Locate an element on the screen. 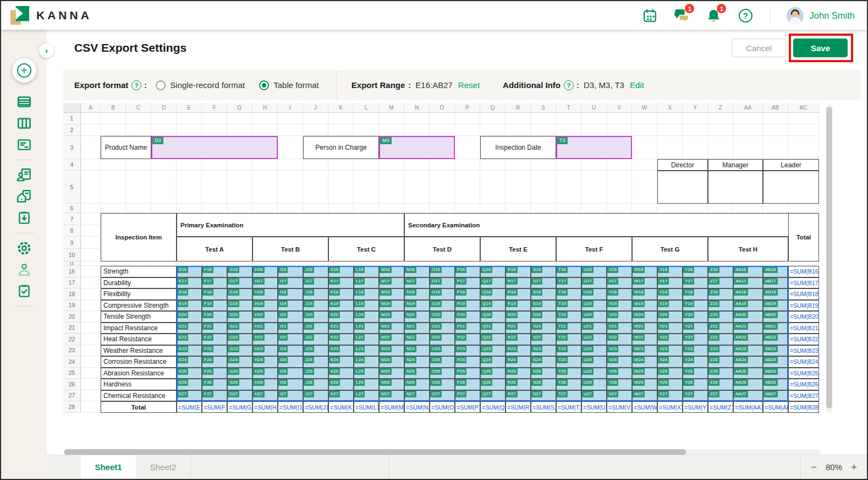  data-cell-y26: Y26 is located at coordinates (695, 384).